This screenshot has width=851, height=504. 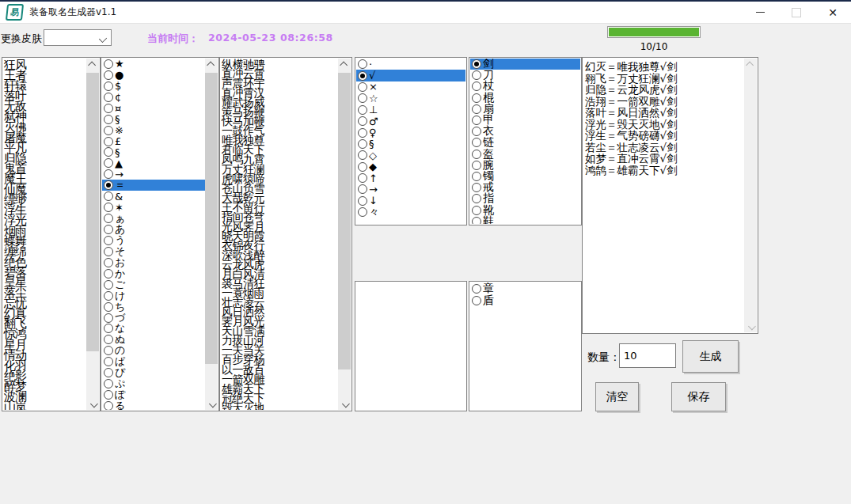 I want to click on maximize-button, so click(x=796, y=13).